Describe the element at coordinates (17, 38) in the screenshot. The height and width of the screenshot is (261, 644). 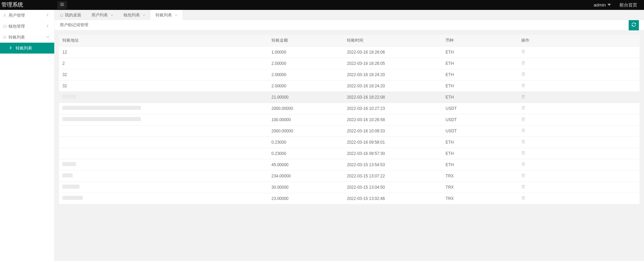
I see `sidebar-item-label: 转账列表` at that location.